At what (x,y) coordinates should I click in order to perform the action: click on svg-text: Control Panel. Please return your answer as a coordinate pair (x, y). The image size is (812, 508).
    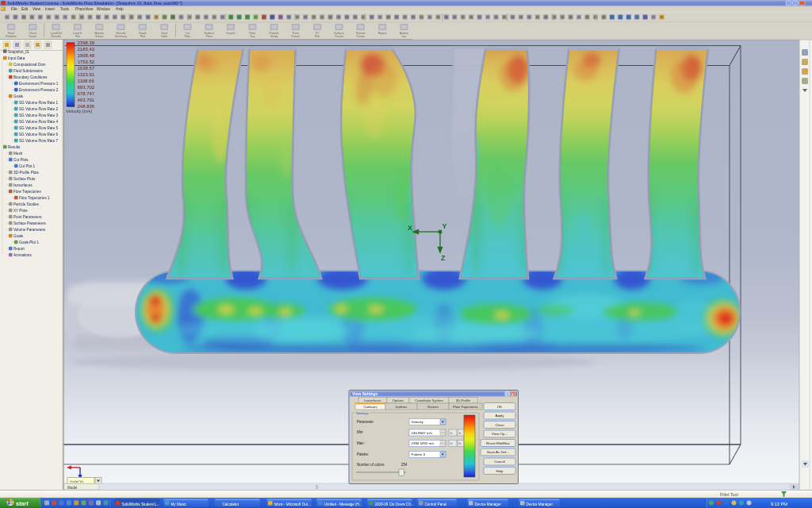
    Looking at the image, I should click on (436, 505).